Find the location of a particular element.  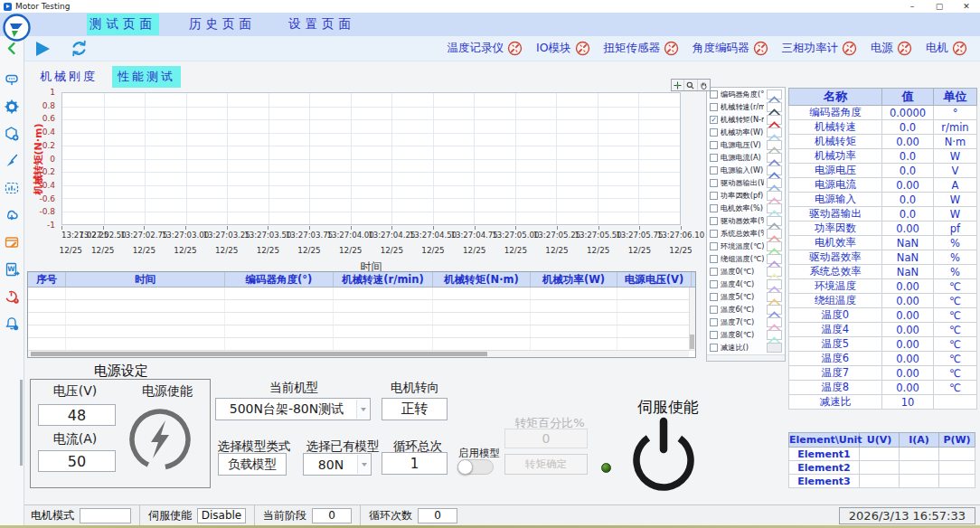

minimize-button: – is located at coordinates (912, 6).